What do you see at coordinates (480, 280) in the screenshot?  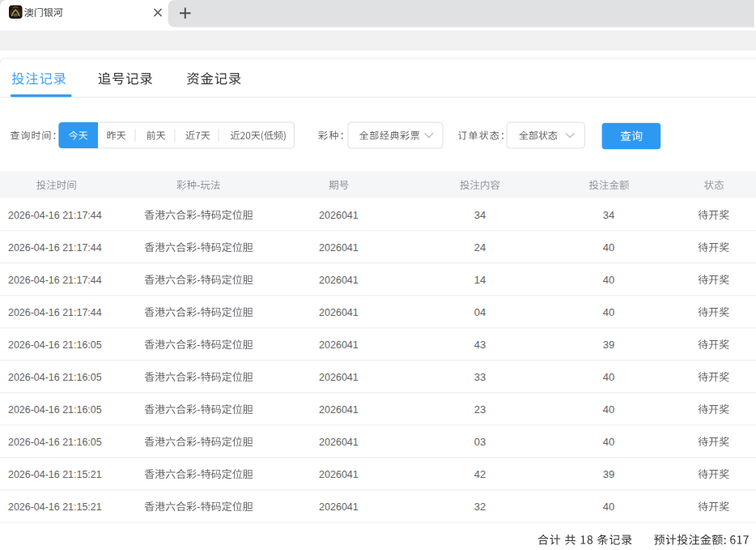 I see `svg-text: 14` at bounding box center [480, 280].